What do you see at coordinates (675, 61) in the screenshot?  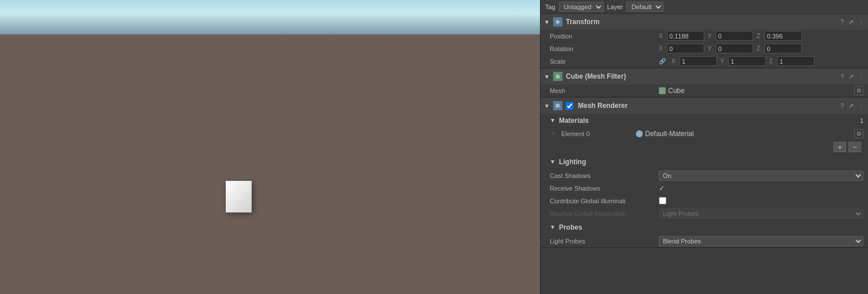 I see `scale-x-label: X` at bounding box center [675, 61].